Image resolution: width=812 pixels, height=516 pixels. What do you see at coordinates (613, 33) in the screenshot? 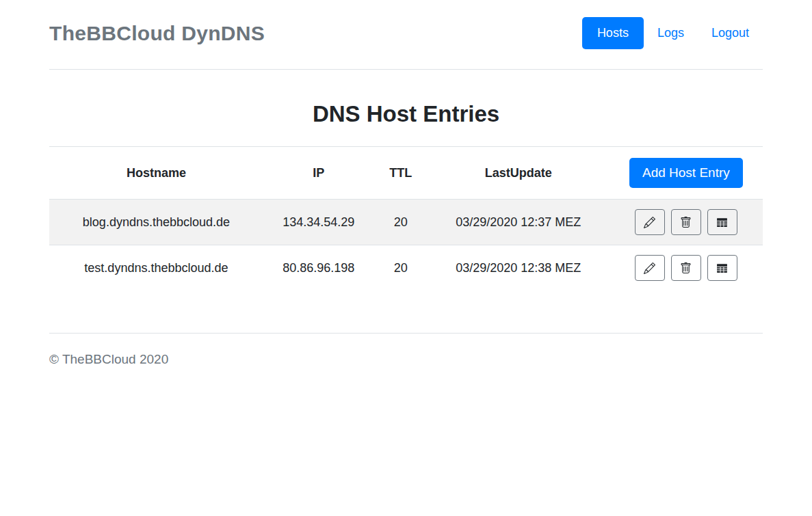
I see `nav-tab-hosts: Hosts` at bounding box center [613, 33].